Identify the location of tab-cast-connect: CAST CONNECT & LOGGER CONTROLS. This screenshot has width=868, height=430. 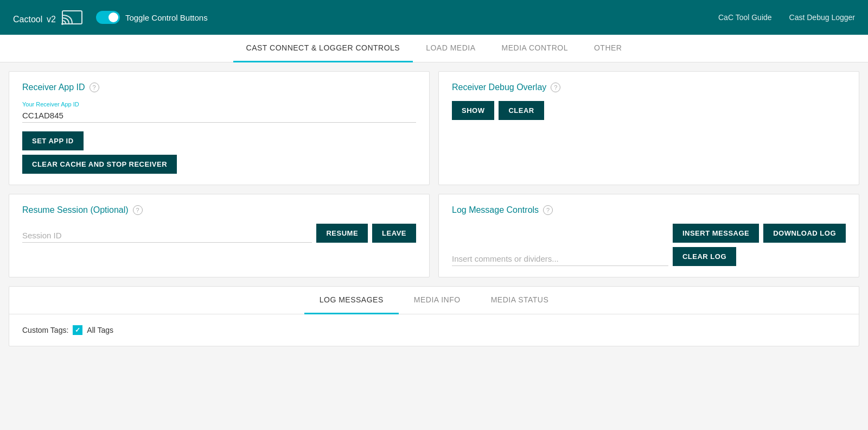
(323, 49).